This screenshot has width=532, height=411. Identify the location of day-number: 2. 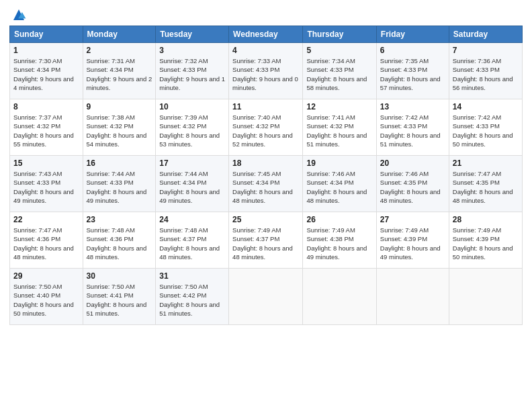
(120, 50).